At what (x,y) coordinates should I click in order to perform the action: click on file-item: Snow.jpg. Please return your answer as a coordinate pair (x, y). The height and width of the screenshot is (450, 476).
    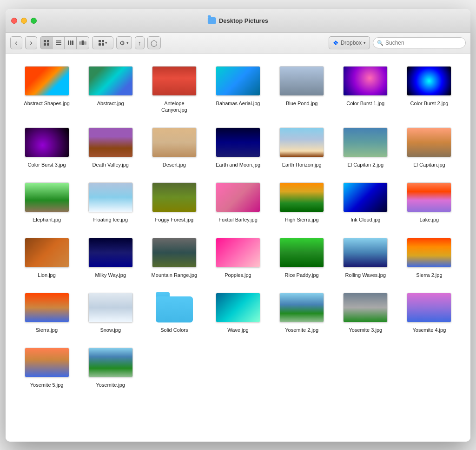
    Looking at the image, I should click on (111, 312).